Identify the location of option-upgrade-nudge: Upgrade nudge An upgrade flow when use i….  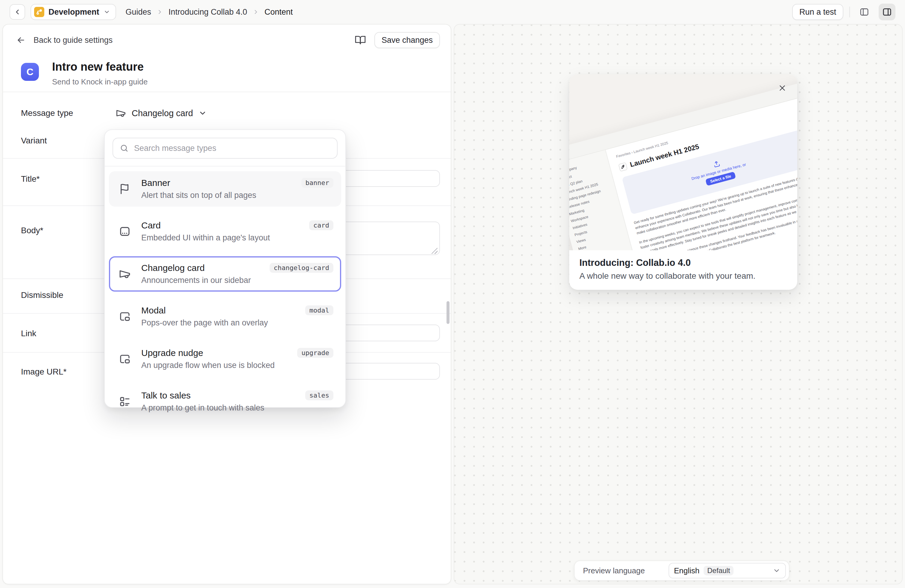
(225, 359).